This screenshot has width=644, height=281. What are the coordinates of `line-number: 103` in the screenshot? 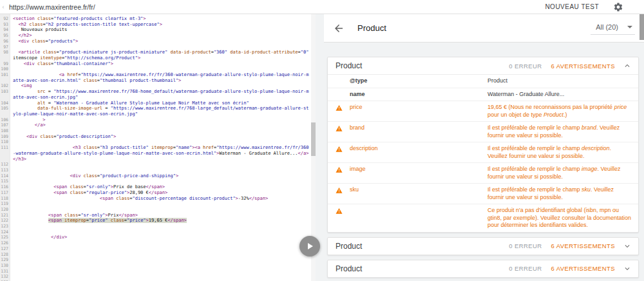 It's located at (5, 92).